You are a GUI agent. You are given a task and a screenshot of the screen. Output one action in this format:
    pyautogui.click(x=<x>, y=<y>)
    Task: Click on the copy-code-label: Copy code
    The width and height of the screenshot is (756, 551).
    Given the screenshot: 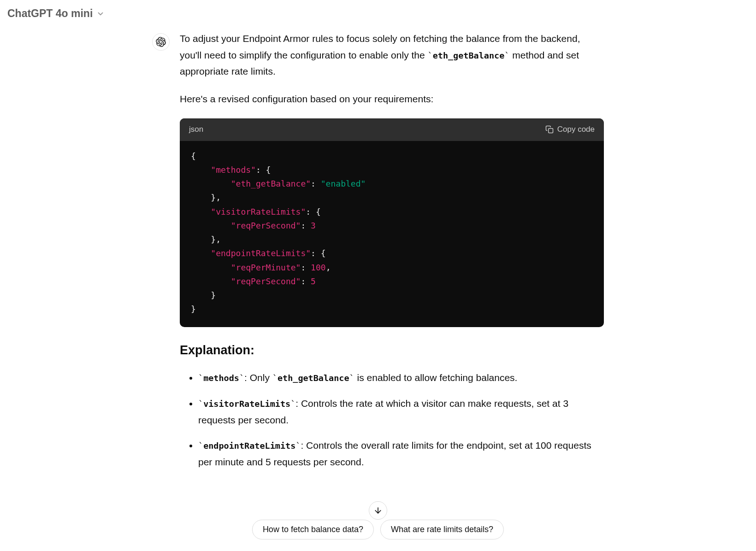 What is the action you would take?
    pyautogui.click(x=576, y=130)
    